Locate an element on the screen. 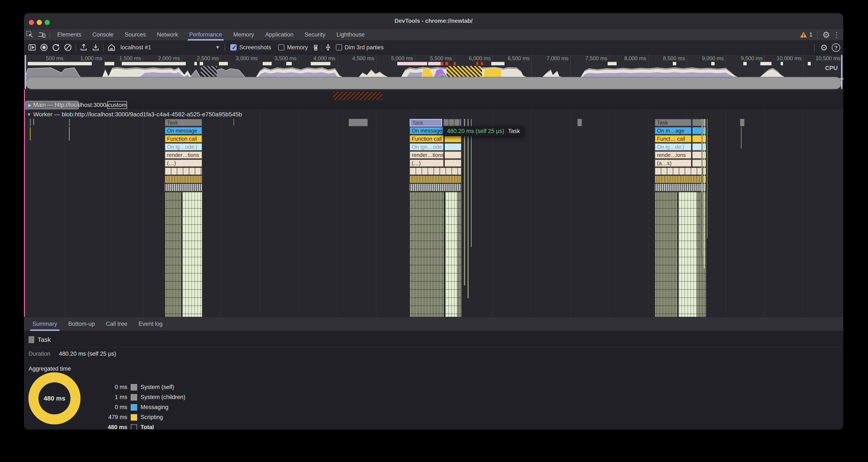 This screenshot has width=868, height=462. tab-performance: Performance is located at coordinates (206, 35).